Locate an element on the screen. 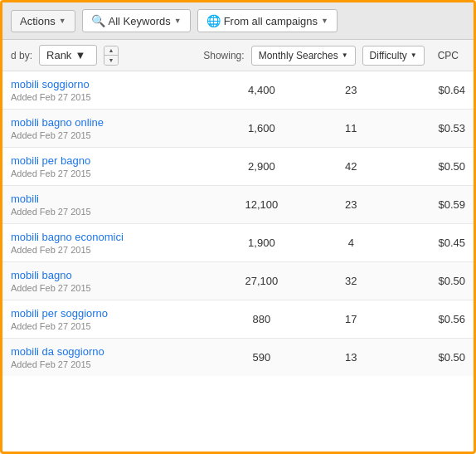  keyword-link: mobili soggiorno is located at coordinates (109, 85).